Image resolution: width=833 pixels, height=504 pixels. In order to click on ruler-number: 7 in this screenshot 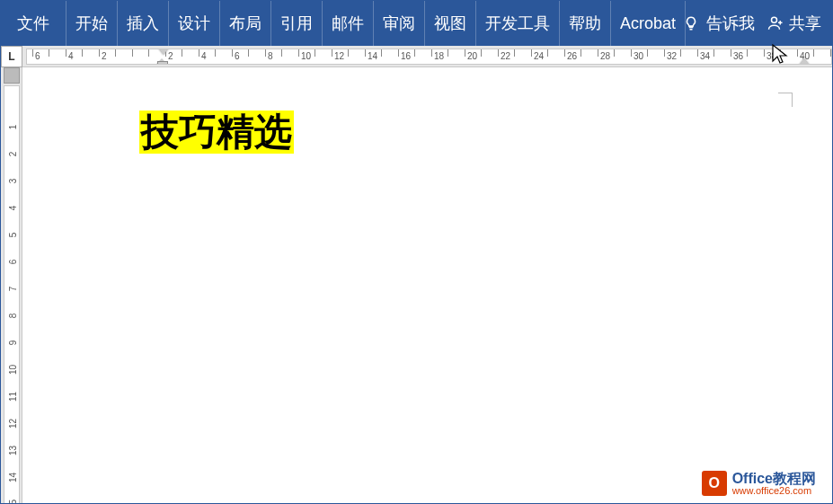, I will do `click(13, 289)`.